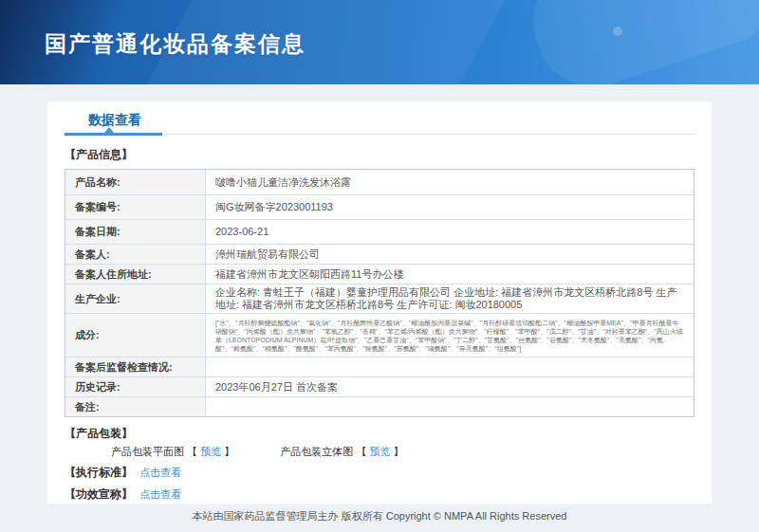 The image size is (759, 532). Describe the element at coordinates (173, 451) in the screenshot. I see `package-flat-group: 产品包装平面图 【 预览 】` at that location.